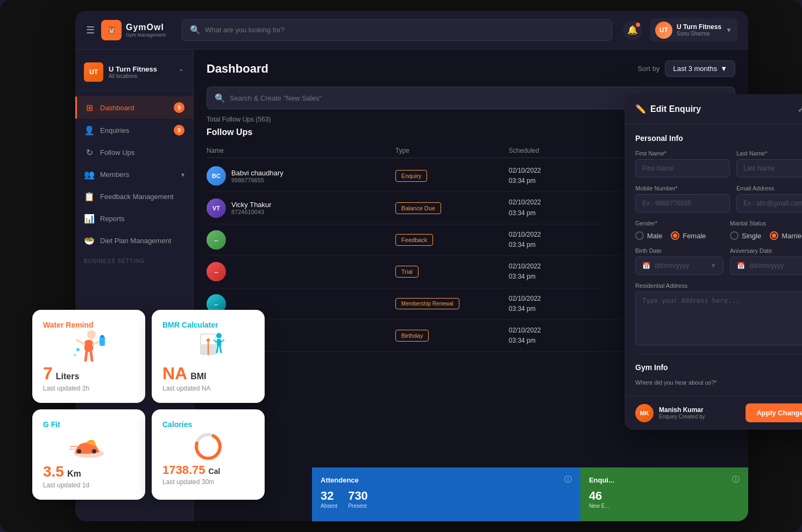 This screenshot has height=532, width=802. I want to click on gender-female-radio, so click(675, 236).